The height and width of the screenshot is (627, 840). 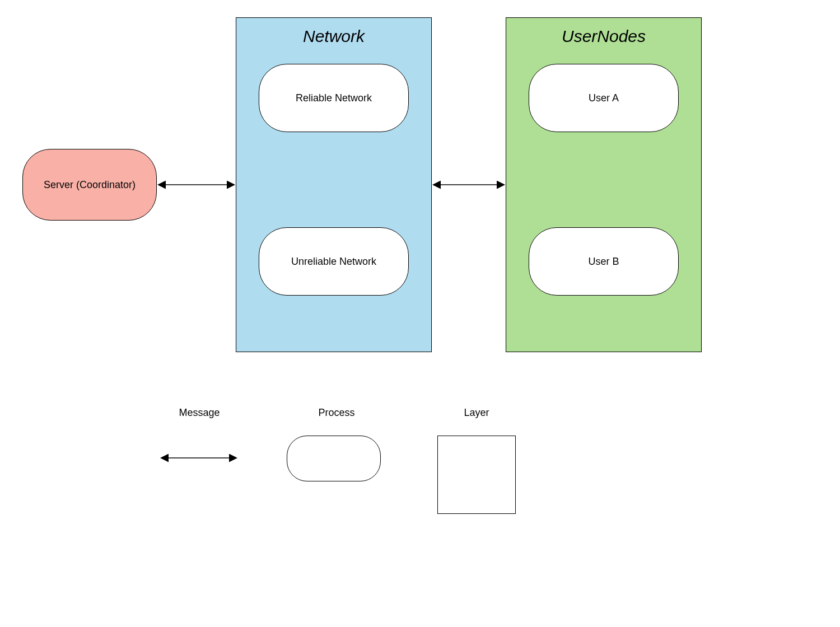 What do you see at coordinates (199, 413) in the screenshot?
I see `legend-message-label: Message` at bounding box center [199, 413].